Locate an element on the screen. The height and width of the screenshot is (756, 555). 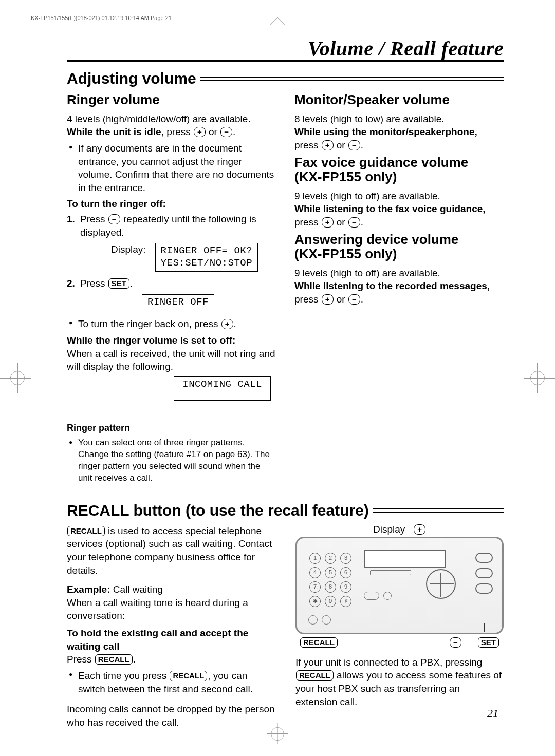
heading-fax-voice-volume: Fax voice guidance volume (KX-FP155 only… is located at coordinates (399, 169).